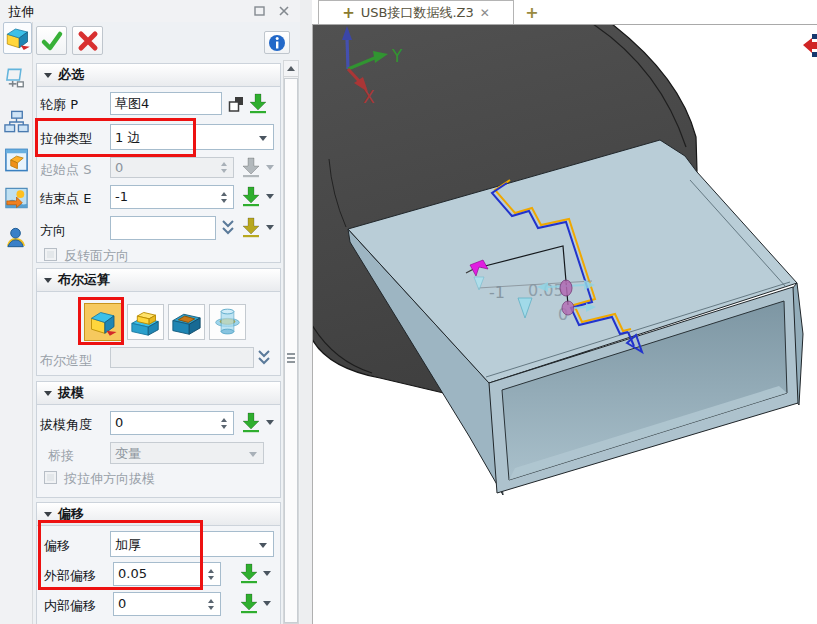 Image resolution: width=817 pixels, height=624 pixels. I want to click on boolean-shape-label: 布尔造型, so click(66, 361).